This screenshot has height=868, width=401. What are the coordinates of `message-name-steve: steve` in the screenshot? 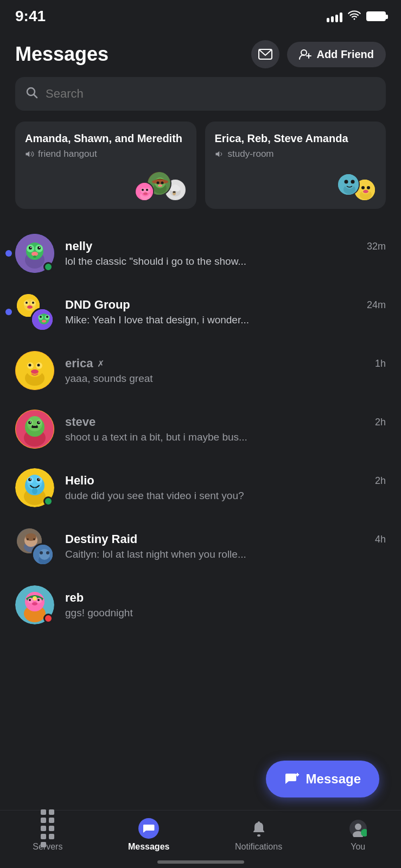 It's located at (80, 422).